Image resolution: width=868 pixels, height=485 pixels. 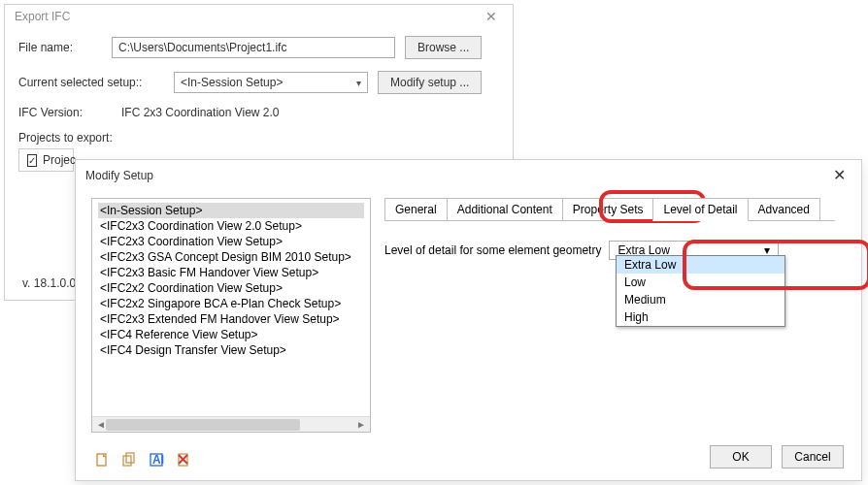 I want to click on new-setup-icon, so click(x=102, y=460).